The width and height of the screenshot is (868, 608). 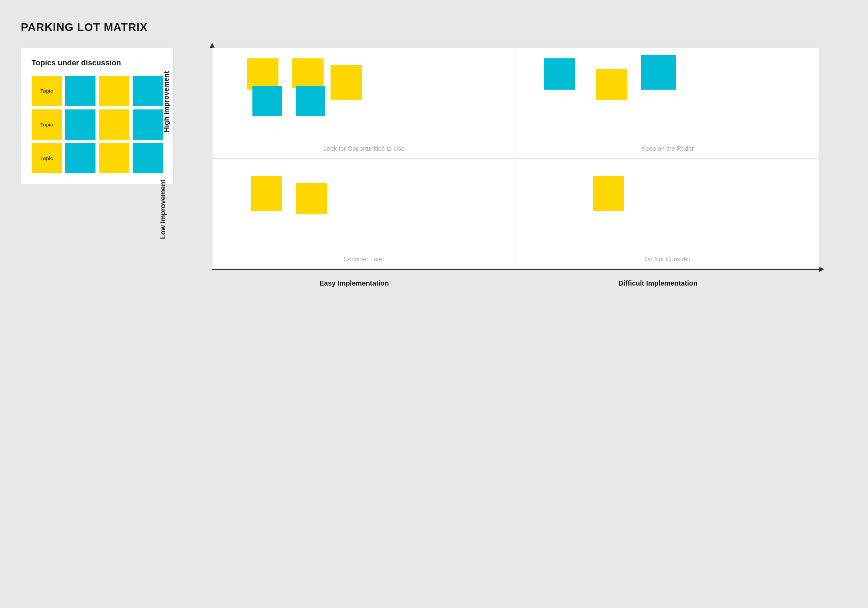 I want to click on quadrant-top-left-label: Look for Opportunities to Use, so click(x=364, y=149).